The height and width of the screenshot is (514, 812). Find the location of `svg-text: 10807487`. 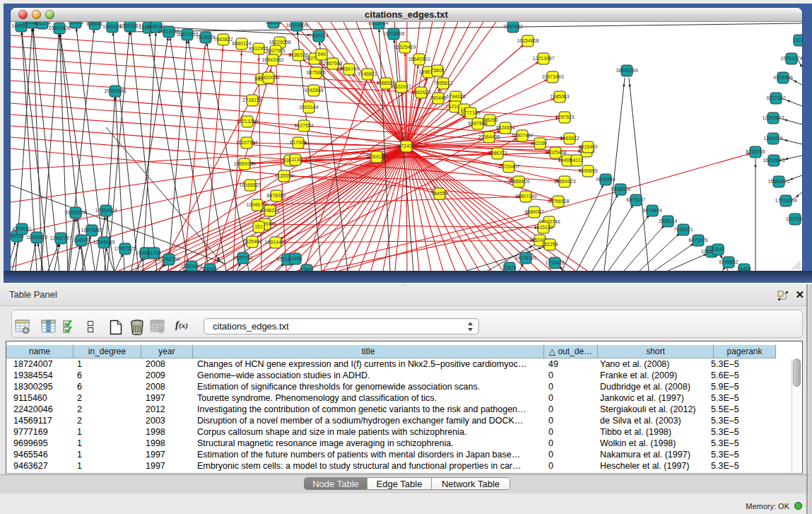

svg-text: 10807487 is located at coordinates (522, 136).